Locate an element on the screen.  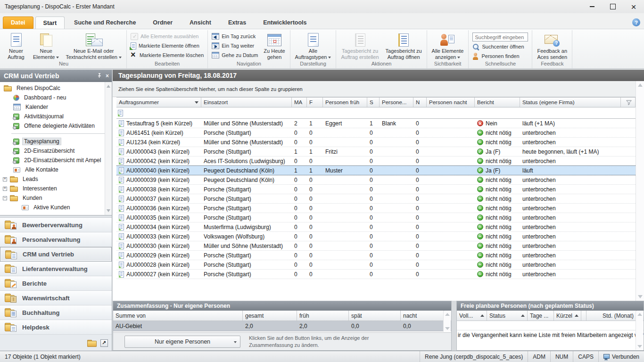
search-input is located at coordinates (500, 37).